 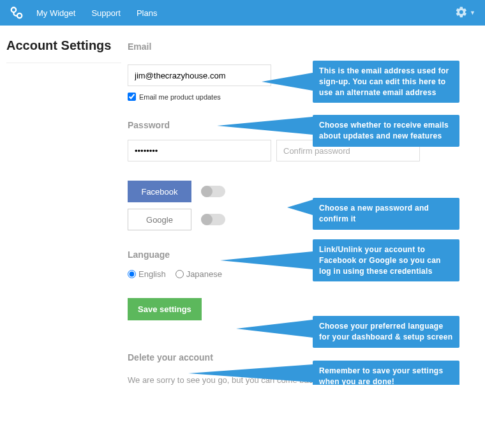 What do you see at coordinates (180, 97) in the screenshot?
I see `product-updates-label: Email me product updates` at bounding box center [180, 97].